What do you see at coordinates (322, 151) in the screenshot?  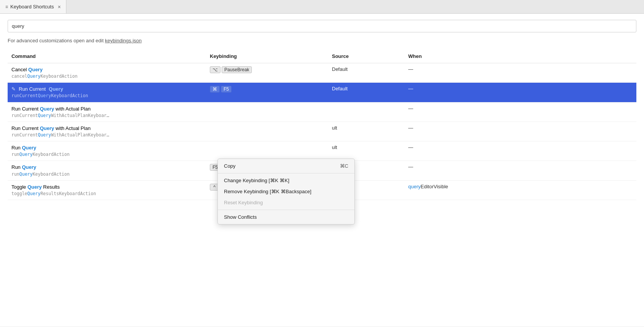 I see `table-row: Run Query runQueryKeyboardAction ult —` at bounding box center [322, 151].